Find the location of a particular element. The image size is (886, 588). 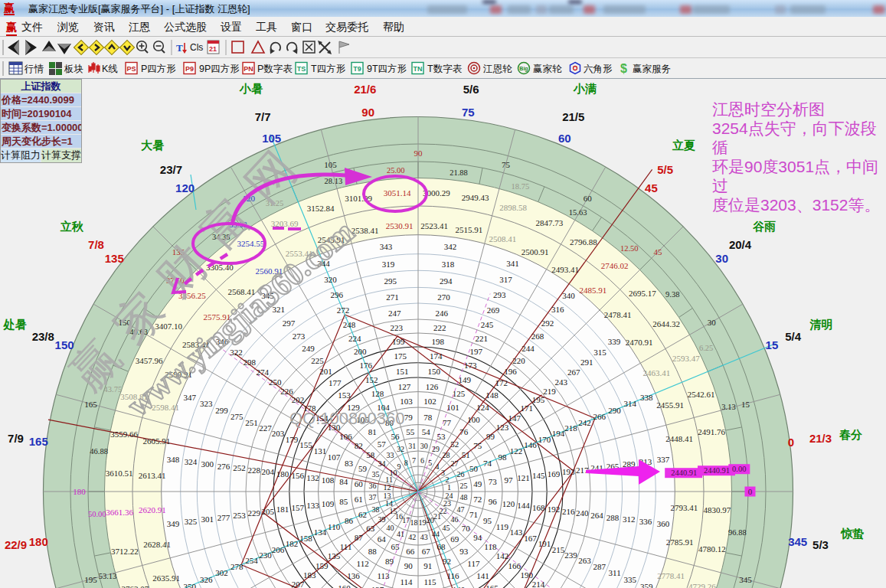

svg-text: 45 is located at coordinates (446, 528).